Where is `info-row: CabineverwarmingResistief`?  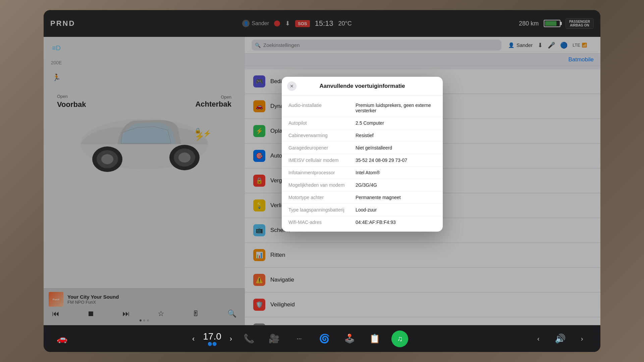 info-row: CabineverwarmingResistief is located at coordinates (362, 135).